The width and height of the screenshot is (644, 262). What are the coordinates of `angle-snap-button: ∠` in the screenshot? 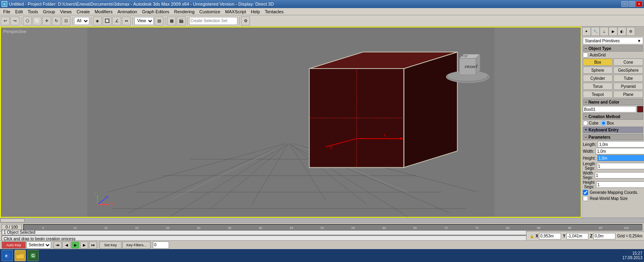 It's located at (117, 21).